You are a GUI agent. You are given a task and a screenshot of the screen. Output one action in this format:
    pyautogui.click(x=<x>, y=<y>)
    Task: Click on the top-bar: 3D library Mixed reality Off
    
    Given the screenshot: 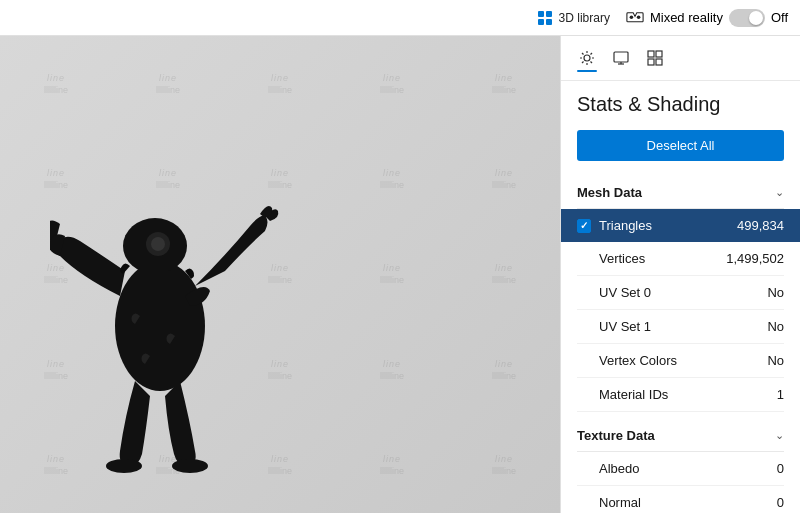 What is the action you would take?
    pyautogui.click(x=400, y=18)
    